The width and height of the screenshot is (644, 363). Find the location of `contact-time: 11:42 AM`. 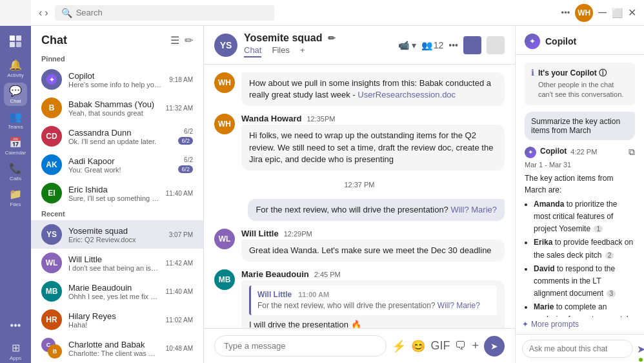

contact-time: 11:42 AM is located at coordinates (179, 264).